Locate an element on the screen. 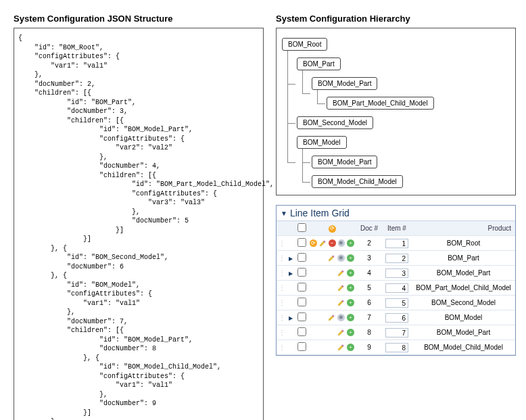 This screenshot has width=526, height=420. item-number-input: 1 is located at coordinates (397, 243).